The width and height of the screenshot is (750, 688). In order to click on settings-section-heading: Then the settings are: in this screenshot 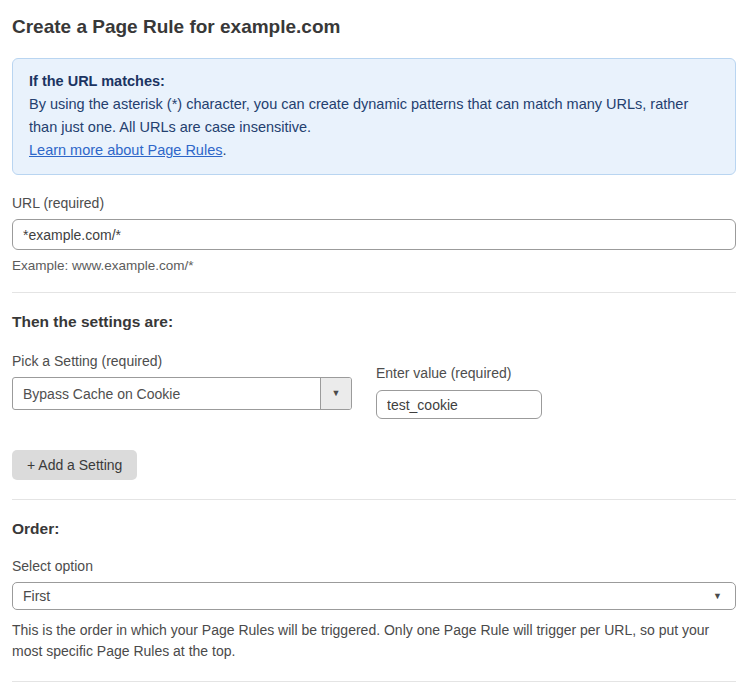, I will do `click(374, 322)`.